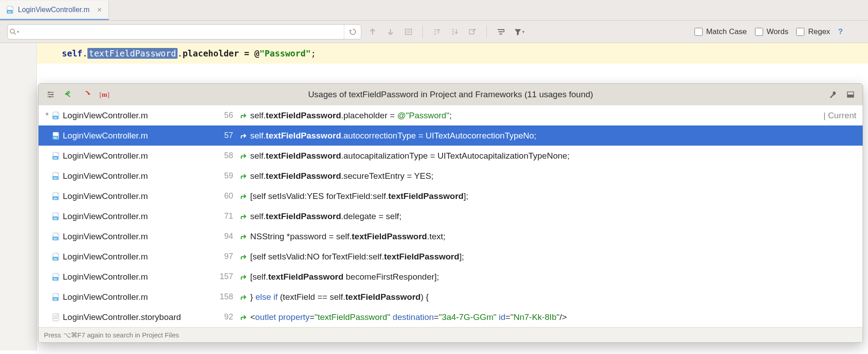  I want to click on usage-line-number: 71, so click(224, 216).